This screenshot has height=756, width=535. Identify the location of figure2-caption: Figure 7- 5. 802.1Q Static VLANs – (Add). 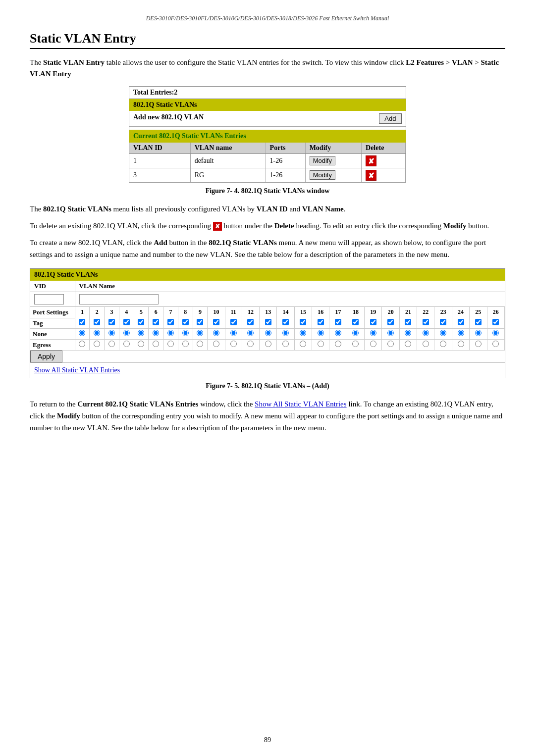
(268, 386).